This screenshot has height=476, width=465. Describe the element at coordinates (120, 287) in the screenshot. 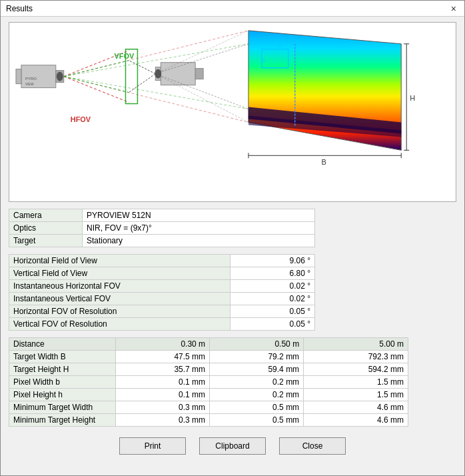

I see `fov-label: Instantaneous Horizontal FOV` at that location.